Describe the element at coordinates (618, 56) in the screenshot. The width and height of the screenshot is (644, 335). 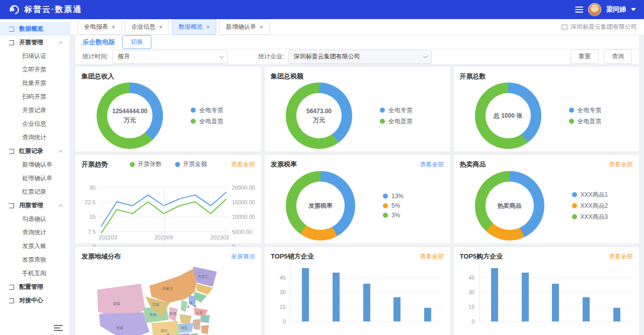
I see `query-button: 查询` at that location.